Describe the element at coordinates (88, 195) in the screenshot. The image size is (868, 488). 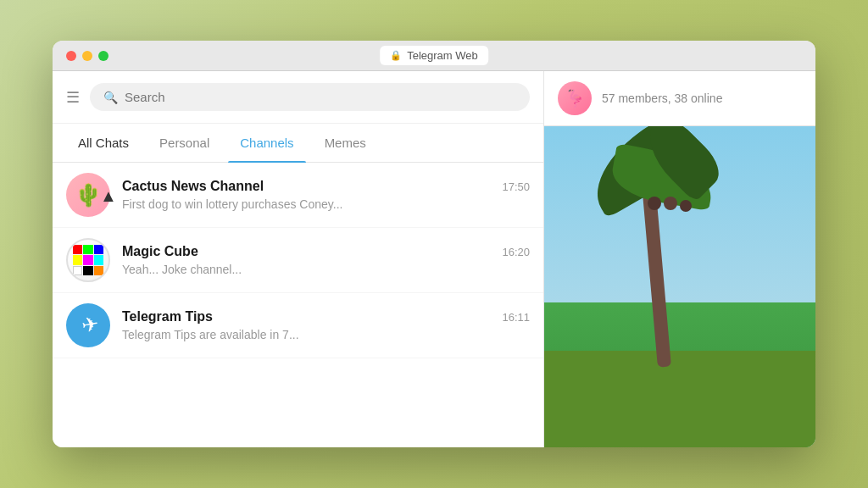
I see `avatar-cactus-news: 🌵` at that location.